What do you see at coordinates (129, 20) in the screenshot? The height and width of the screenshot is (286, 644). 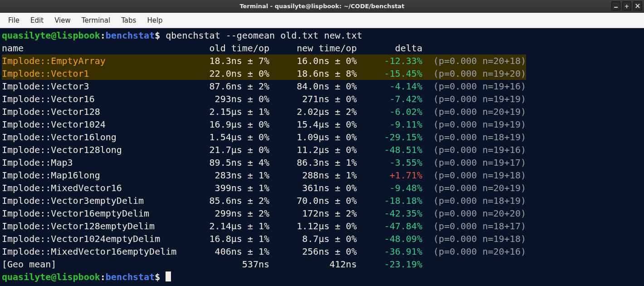 I see `menu-tabs: Tabs` at bounding box center [129, 20].